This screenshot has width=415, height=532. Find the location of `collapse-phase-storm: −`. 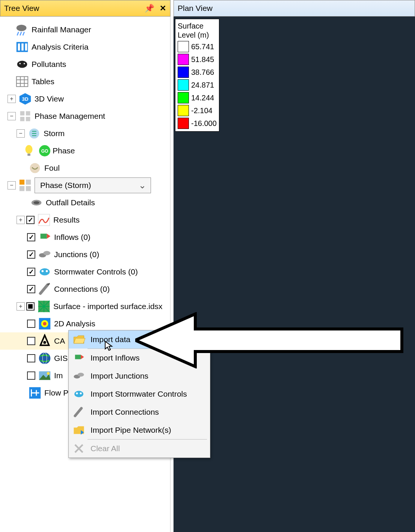

collapse-phase-storm: − is located at coordinates (12, 185).